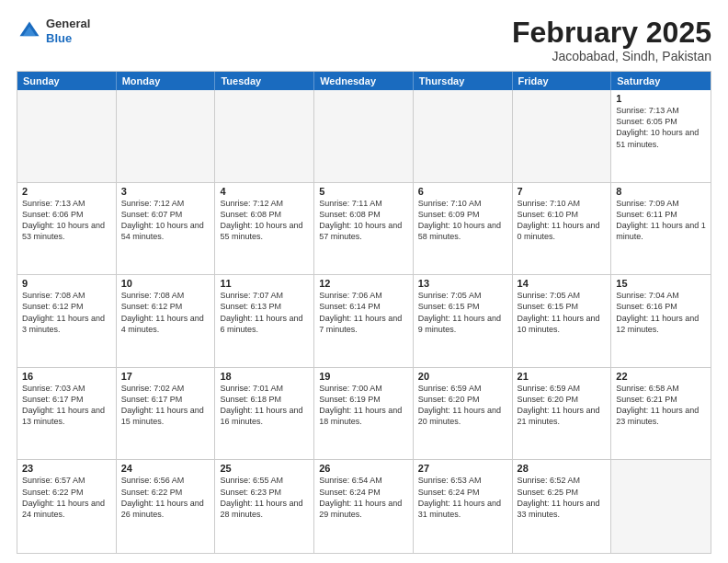  I want to click on header-day-sunday: Sunday, so click(67, 81).